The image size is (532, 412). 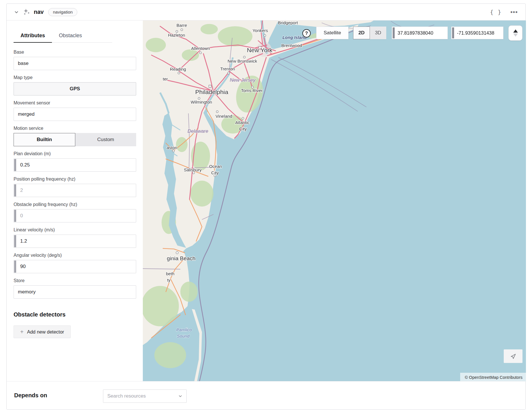 What do you see at coordinates (378, 33) in the screenshot?
I see `map-3d-button: 3D` at bounding box center [378, 33].